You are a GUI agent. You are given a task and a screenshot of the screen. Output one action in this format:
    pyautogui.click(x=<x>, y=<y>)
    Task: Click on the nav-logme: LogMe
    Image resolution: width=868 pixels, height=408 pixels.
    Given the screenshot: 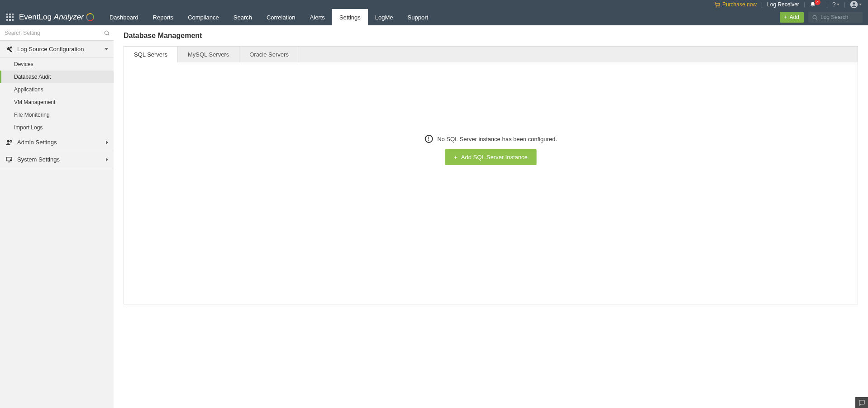 What is the action you would take?
    pyautogui.click(x=384, y=17)
    